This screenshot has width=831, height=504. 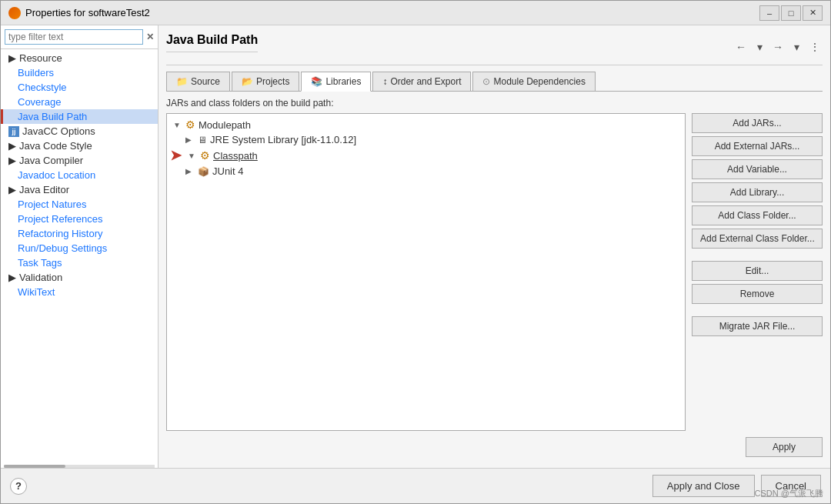 What do you see at coordinates (79, 88) in the screenshot?
I see `sidebar-item-checkstyle: Checkstyle` at bounding box center [79, 88].